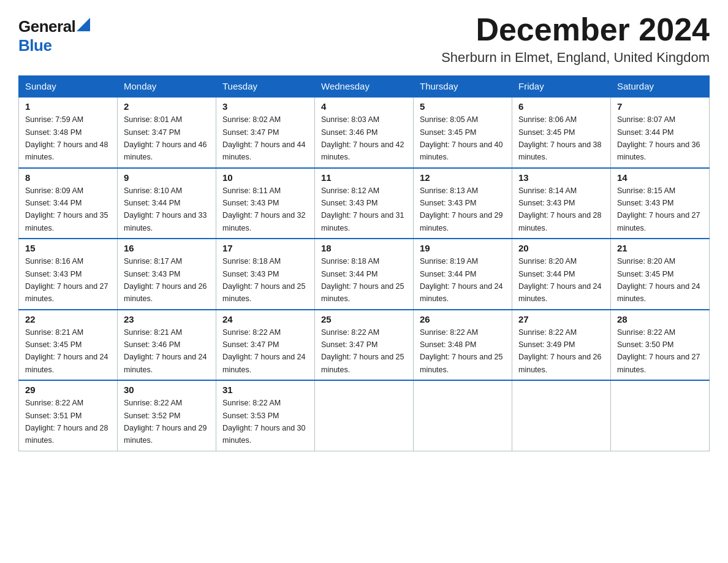 This screenshot has height=563, width=728. Describe the element at coordinates (364, 87) in the screenshot. I see `col-wednesday: Wednesday` at that location.